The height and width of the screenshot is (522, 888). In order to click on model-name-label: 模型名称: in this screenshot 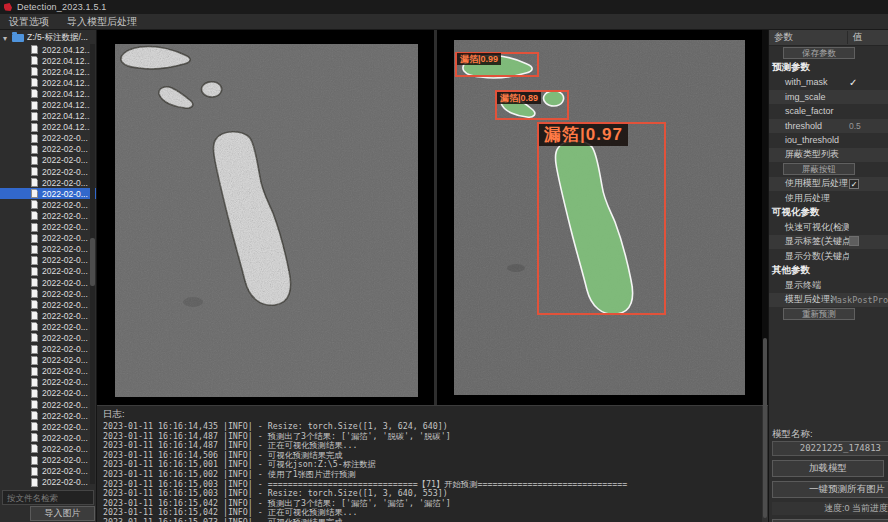, I will do `click(830, 434)`.